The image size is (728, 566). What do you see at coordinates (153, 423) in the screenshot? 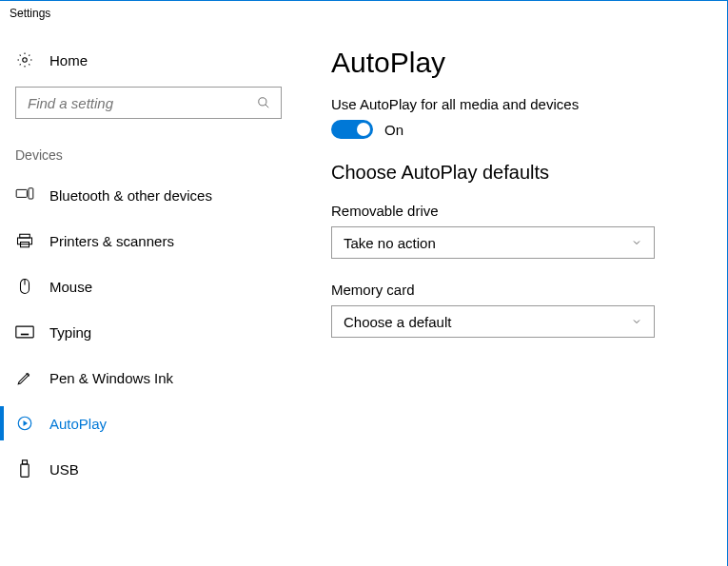
I see `sidebar-item-autoplay: AutoPlay` at bounding box center [153, 423].